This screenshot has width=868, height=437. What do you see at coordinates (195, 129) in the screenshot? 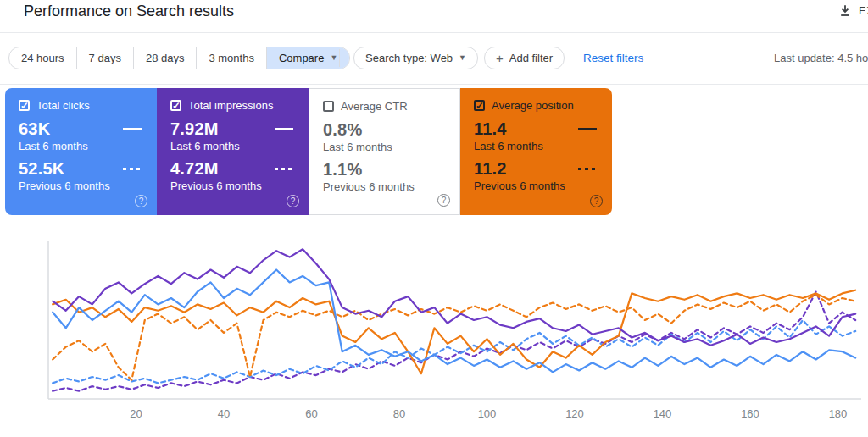
I see `metric-value-current: 7.92M` at bounding box center [195, 129].